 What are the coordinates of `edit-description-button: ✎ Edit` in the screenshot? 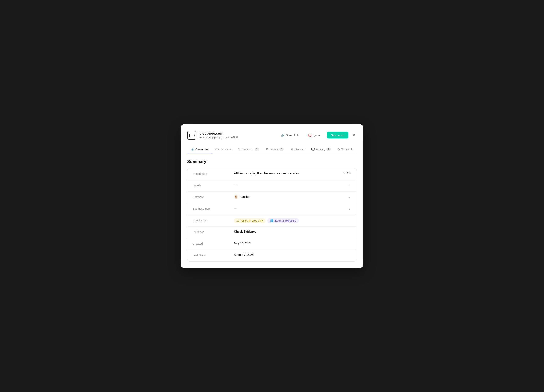 It's located at (347, 173).